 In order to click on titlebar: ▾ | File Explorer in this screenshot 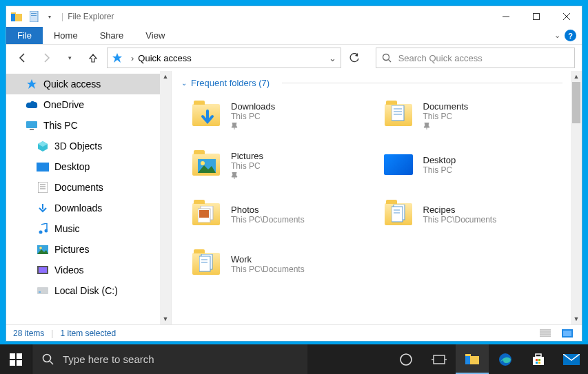, I will do `click(294, 17)`.